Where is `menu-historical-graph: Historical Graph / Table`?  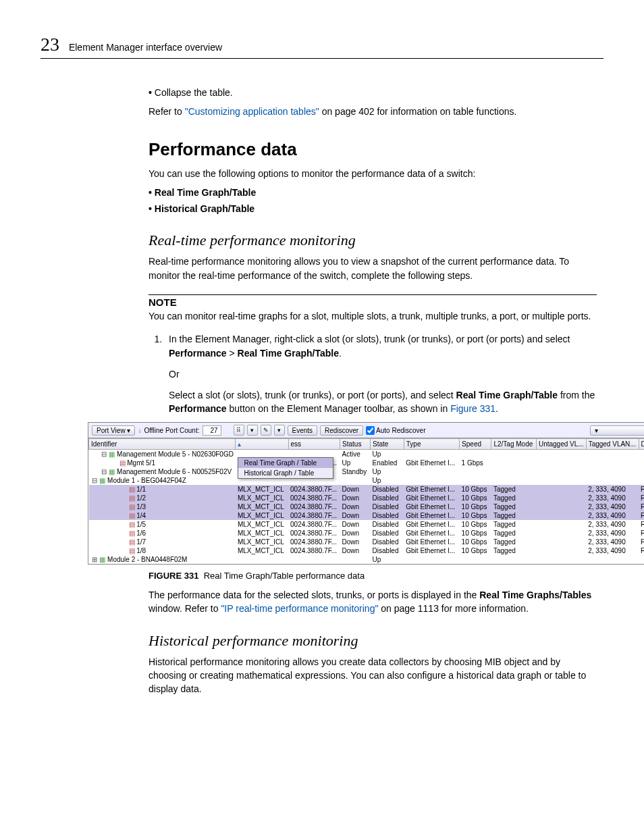 menu-historical-graph: Historical Graph / Table is located at coordinates (286, 473).